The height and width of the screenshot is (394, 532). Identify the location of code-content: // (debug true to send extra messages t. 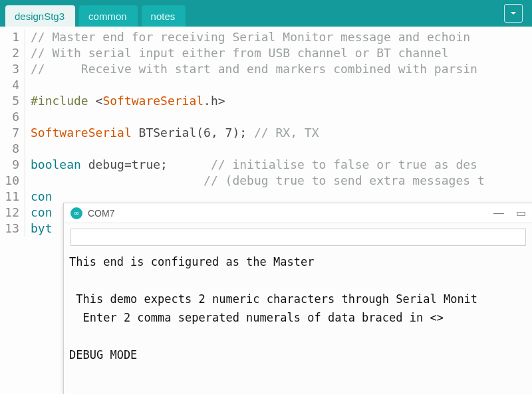
(255, 181).